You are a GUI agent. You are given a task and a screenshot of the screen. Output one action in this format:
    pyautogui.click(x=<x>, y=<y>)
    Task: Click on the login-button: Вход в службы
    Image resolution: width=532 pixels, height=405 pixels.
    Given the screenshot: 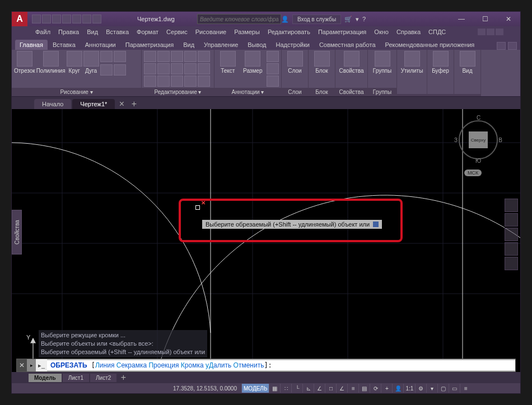 What is the action you would take?
    pyautogui.click(x=317, y=19)
    